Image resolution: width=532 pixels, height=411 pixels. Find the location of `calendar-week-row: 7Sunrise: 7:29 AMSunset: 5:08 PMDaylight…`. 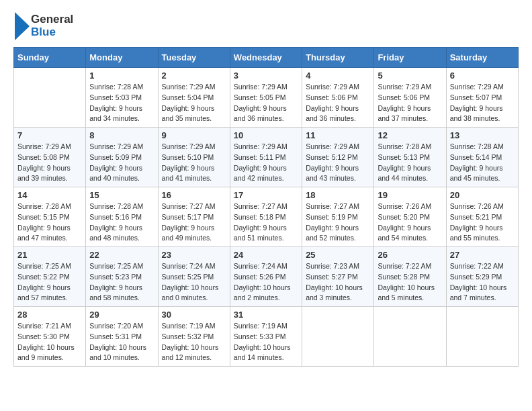

calendar-week-row: 7Sunrise: 7:29 AMSunset: 5:08 PMDaylight… is located at coordinates (266, 157).